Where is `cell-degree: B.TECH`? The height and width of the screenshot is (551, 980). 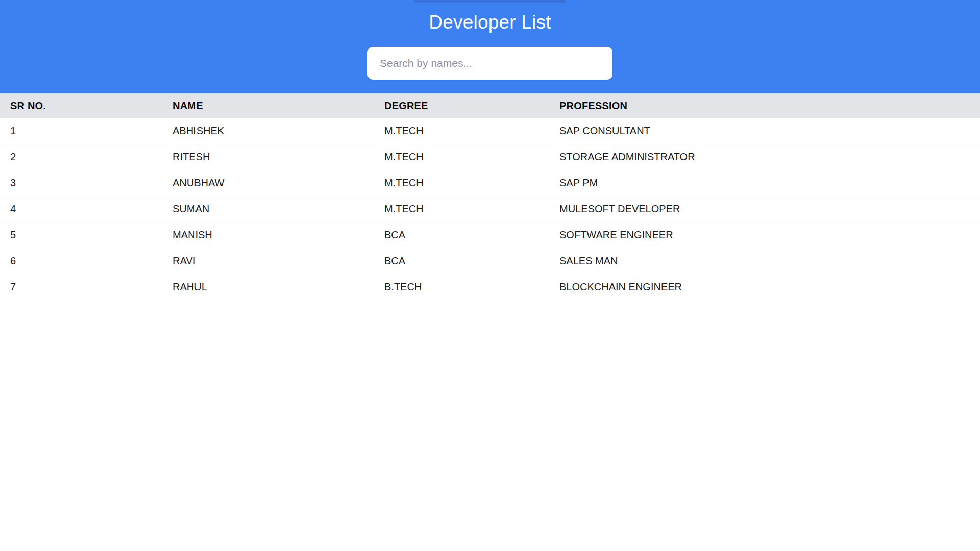 cell-degree: B.TECH is located at coordinates (461, 287).